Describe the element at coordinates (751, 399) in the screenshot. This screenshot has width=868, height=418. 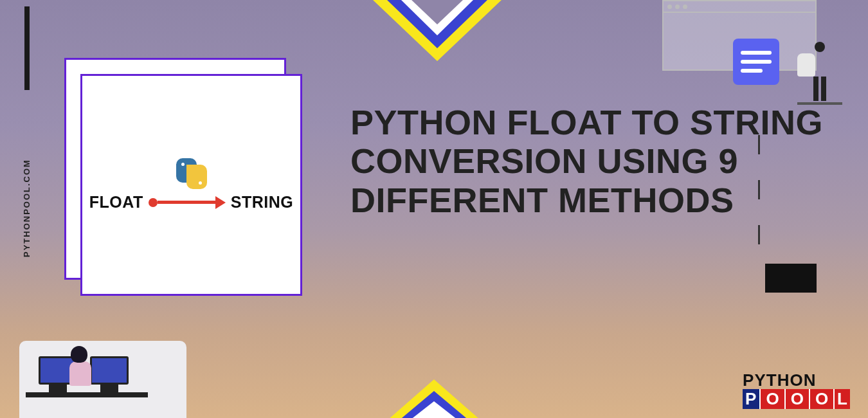
I see `logo-p: P` at that location.